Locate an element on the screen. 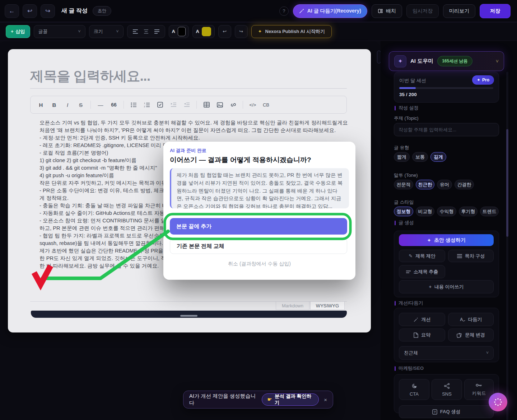 This screenshot has width=517, height=420. refine-button: A 다듬기 is located at coordinates (471, 319).